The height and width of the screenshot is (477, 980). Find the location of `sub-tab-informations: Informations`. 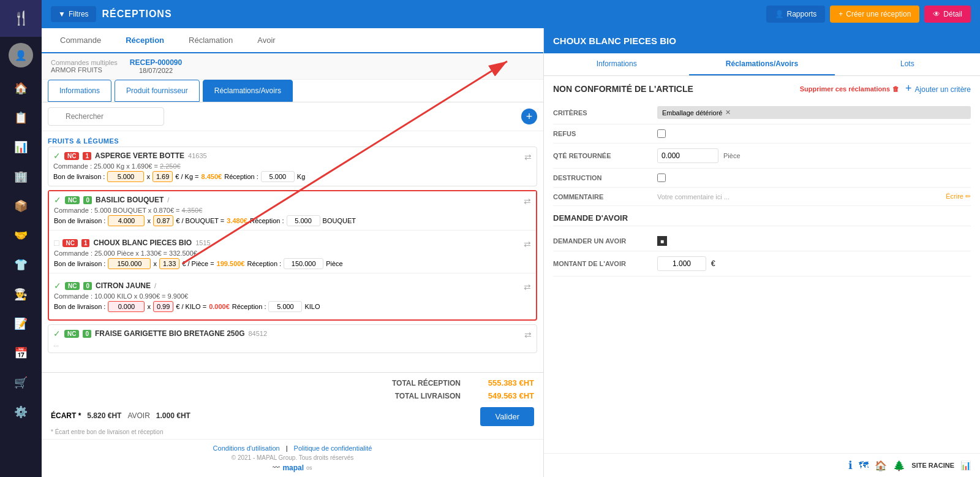

sub-tab-informations: Informations is located at coordinates (80, 91).